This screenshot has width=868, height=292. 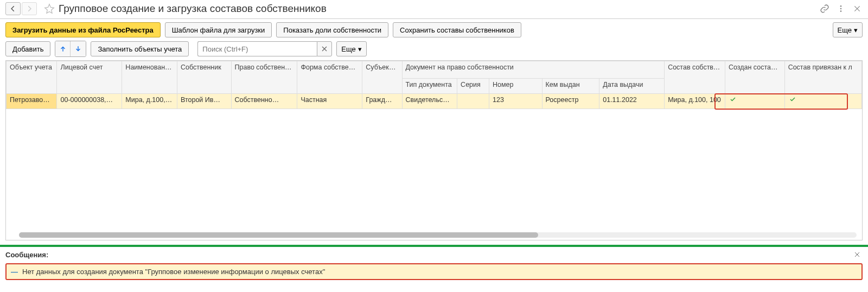 What do you see at coordinates (28, 49) in the screenshot?
I see `add-button: Добавить` at bounding box center [28, 49].